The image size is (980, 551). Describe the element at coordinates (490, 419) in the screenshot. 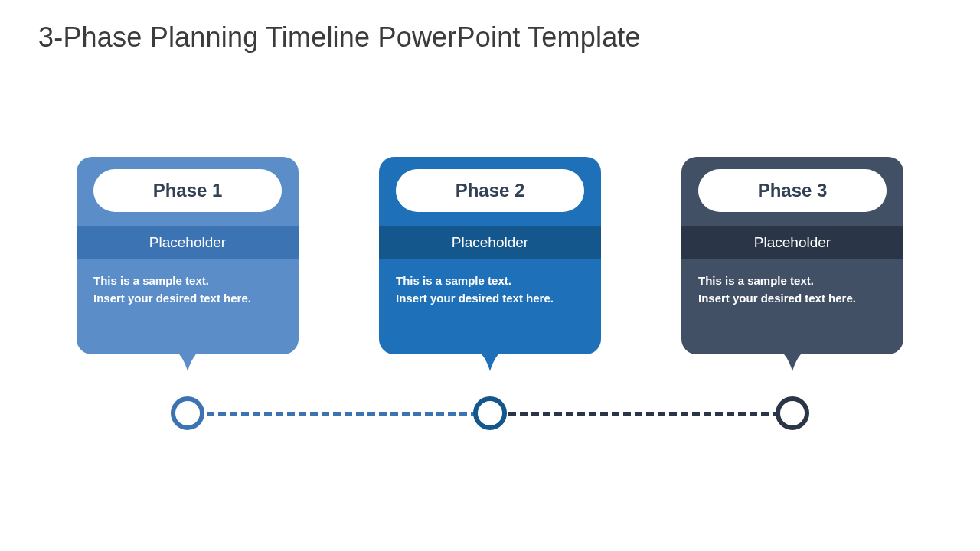

I see `timeline` at that location.